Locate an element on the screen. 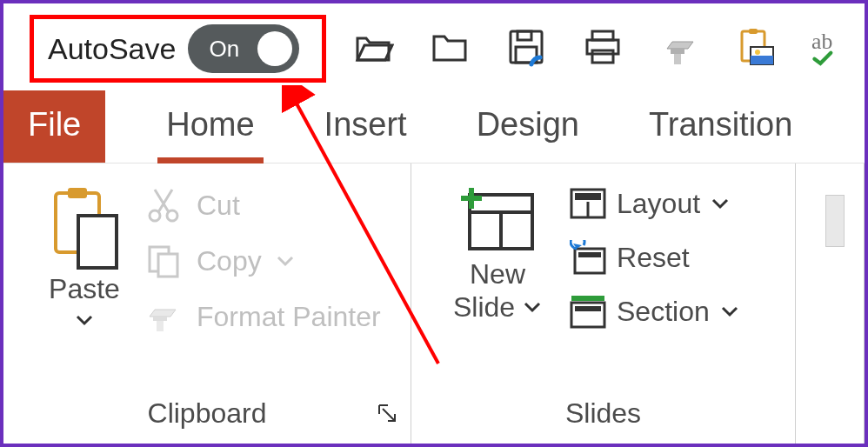 The height and width of the screenshot is (447, 868). new-slide-button: New Slide is located at coordinates (497, 287).